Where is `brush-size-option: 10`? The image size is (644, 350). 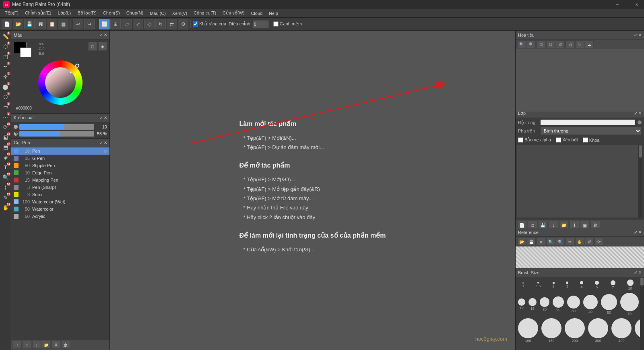
brush-size-option: 10 is located at coordinates (630, 285).